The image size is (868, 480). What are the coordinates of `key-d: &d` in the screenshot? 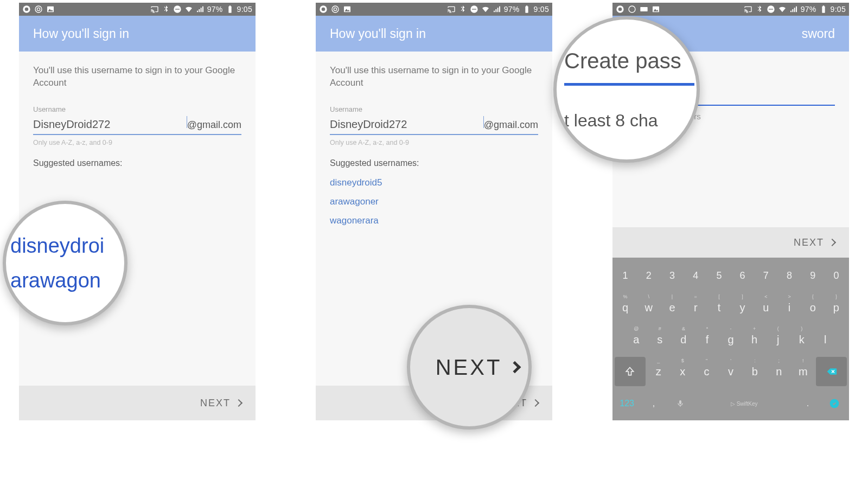 It's located at (684, 340).